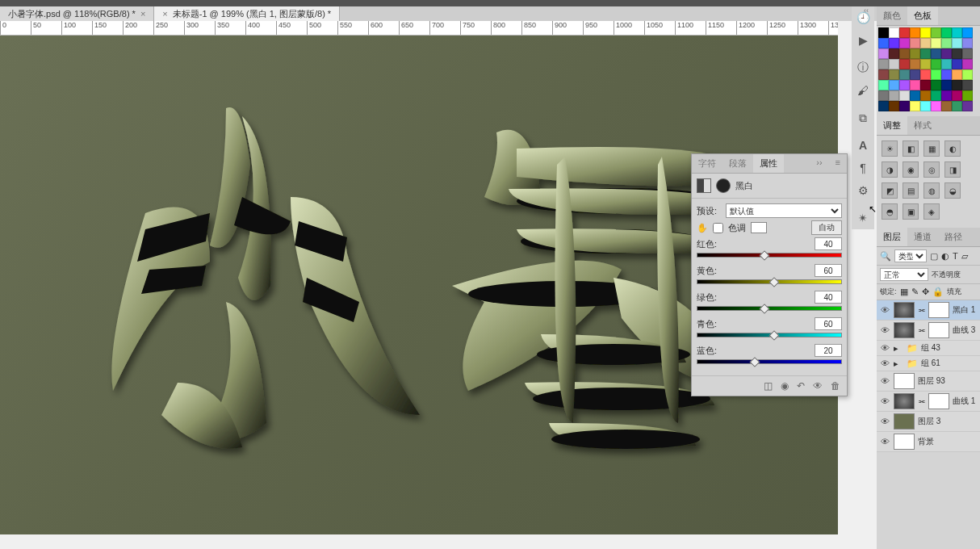 This screenshot has height=549, width=980. What do you see at coordinates (77, 14) in the screenshot?
I see `doc-tab-0: 小暑字体.psd @ 118%(RGB/8) *×` at bounding box center [77, 14].